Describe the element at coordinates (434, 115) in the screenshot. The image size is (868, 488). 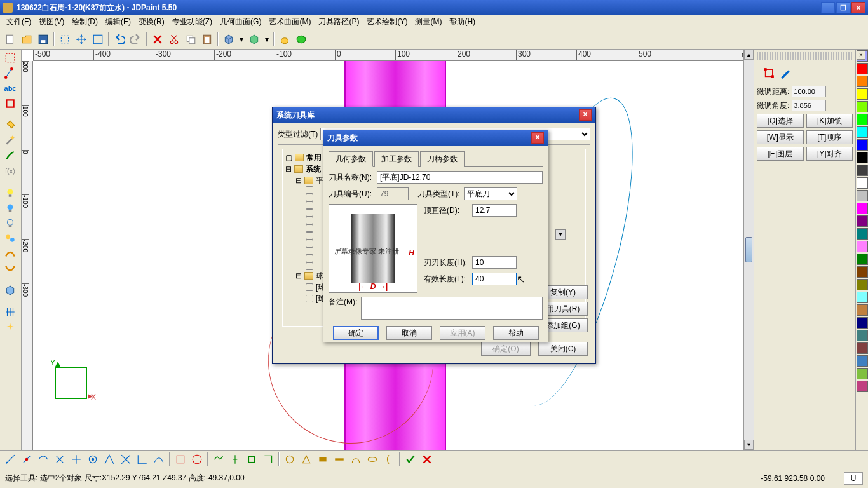
I see `dialog-title-bar: 系统刀具库 ×` at that location.